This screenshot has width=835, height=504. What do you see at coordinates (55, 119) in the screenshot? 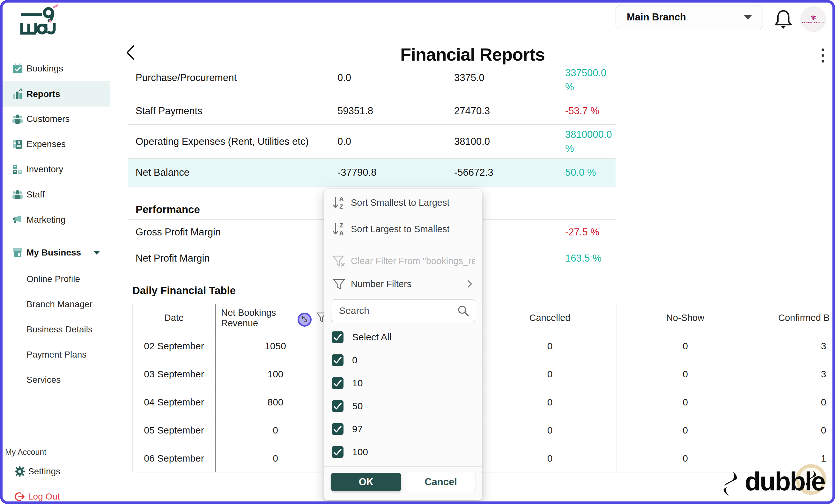
I see `sidebar-item-customers: Customers` at bounding box center [55, 119].